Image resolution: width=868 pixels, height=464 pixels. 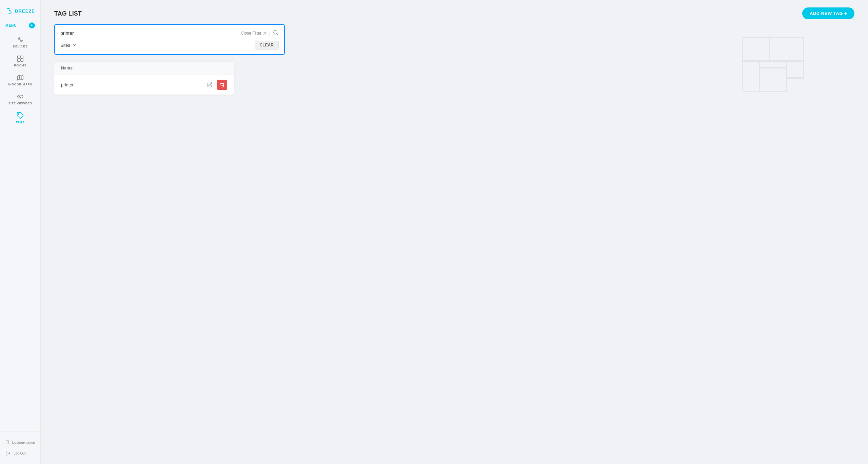 What do you see at coordinates (254, 33) in the screenshot?
I see `close-filter-button: Close Filter ✕` at bounding box center [254, 33].